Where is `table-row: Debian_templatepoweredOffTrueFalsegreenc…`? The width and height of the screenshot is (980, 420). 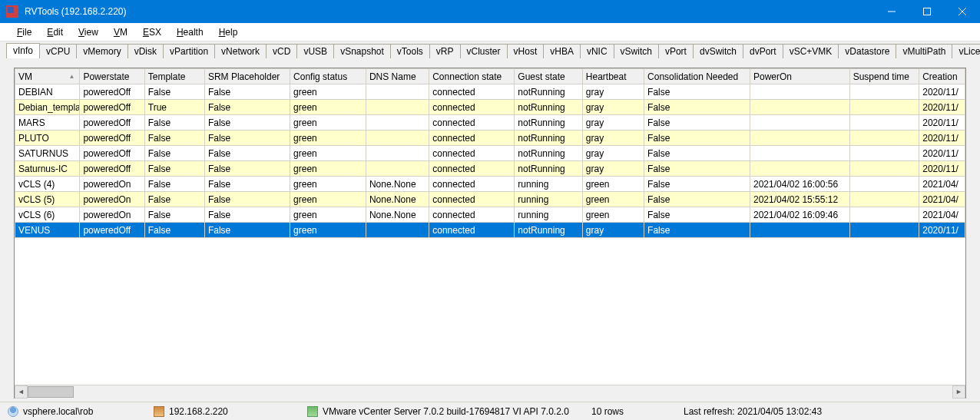 table-row: Debian_templatepoweredOffTrueFalsegreenc… is located at coordinates (490, 107).